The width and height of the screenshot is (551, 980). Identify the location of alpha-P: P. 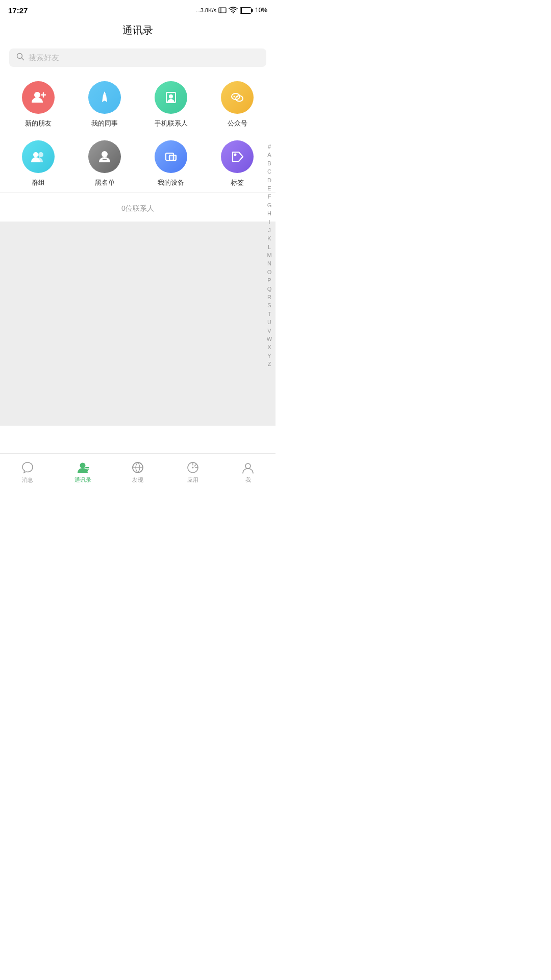
(269, 281).